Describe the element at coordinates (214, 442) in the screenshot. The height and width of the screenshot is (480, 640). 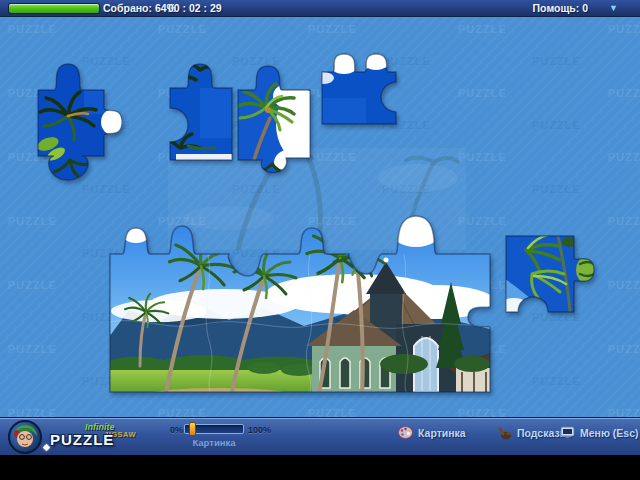
I see `slider-caption: Картинка` at that location.